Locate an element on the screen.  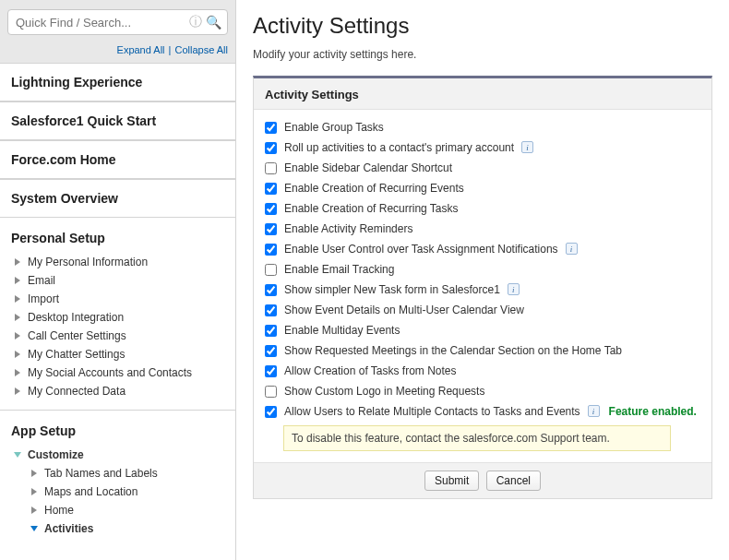
page-subtitle: Modify your activity settings here. is located at coordinates (483, 54).